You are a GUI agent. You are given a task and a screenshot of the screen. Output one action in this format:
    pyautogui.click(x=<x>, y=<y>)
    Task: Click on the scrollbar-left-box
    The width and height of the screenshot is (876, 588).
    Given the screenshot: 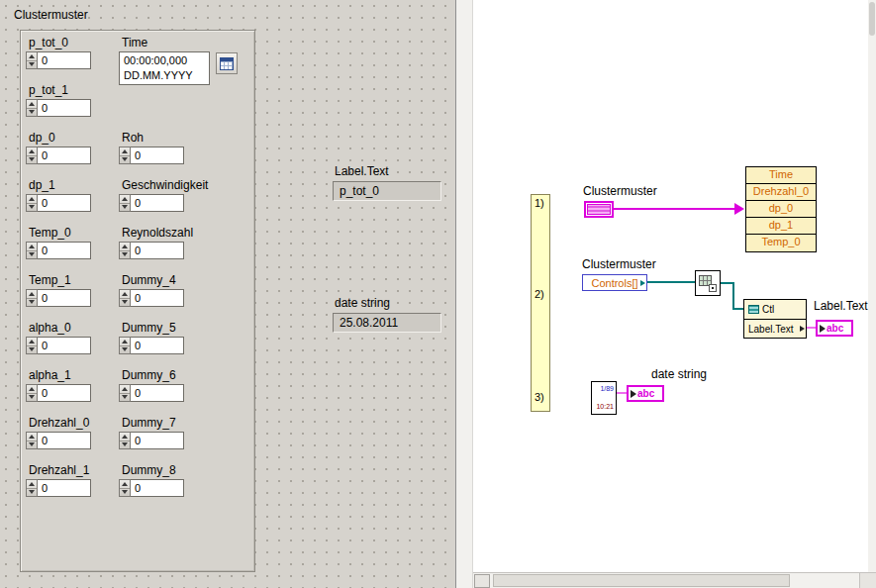 What is the action you would take?
    pyautogui.click(x=482, y=581)
    